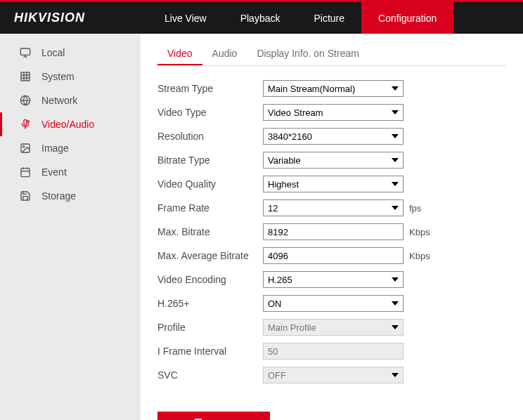 The width and height of the screenshot is (523, 420). I want to click on tabs: VideoAudioDisplay Info. on Stream, so click(332, 54).